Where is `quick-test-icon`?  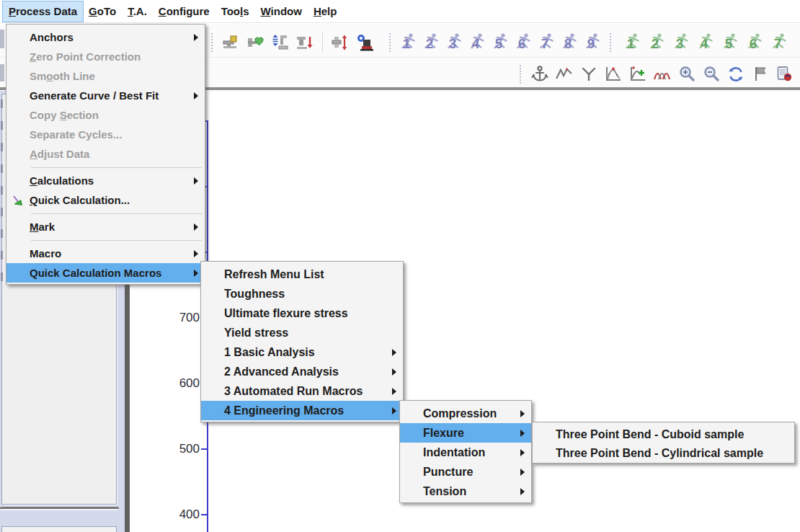 quick-test-icon is located at coordinates (365, 43).